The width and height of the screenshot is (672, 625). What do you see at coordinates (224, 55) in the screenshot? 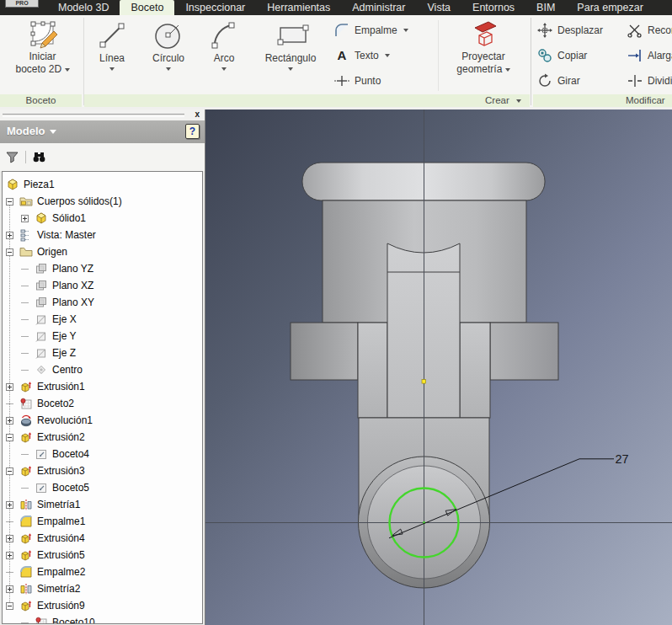
I see `arc-tool-button: Arco` at bounding box center [224, 55].